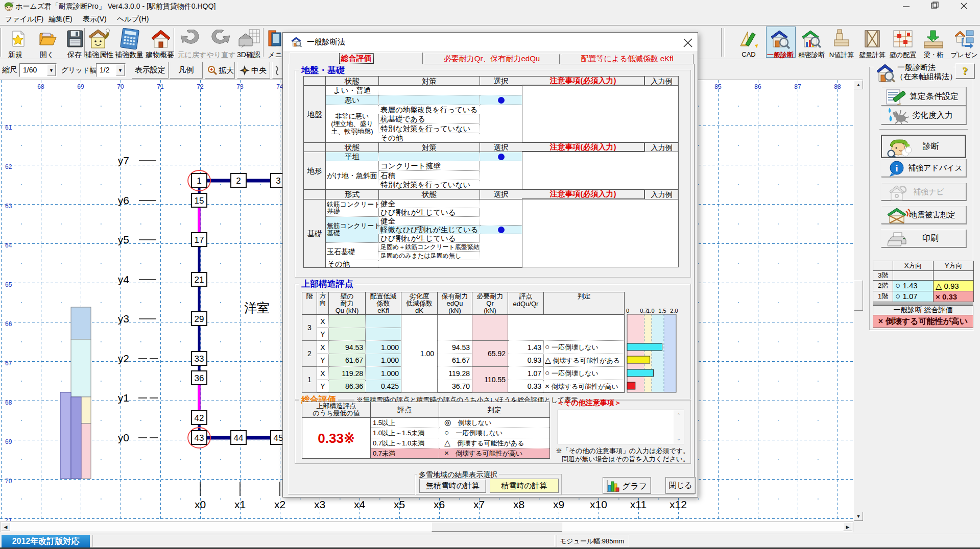 Image resolution: width=980 pixels, height=549 pixels. I want to click on svg-text: y3, so click(124, 318).